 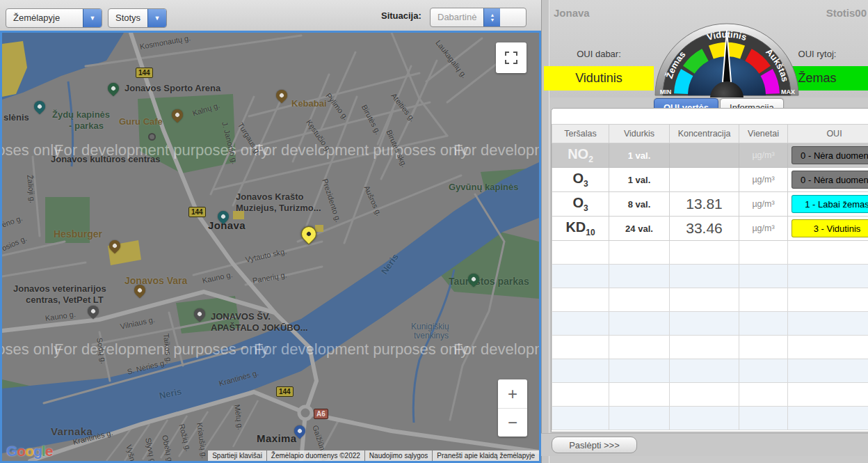 What do you see at coordinates (830, 204) in the screenshot?
I see `oui-badge: 1 - Labai žemas` at bounding box center [830, 204].